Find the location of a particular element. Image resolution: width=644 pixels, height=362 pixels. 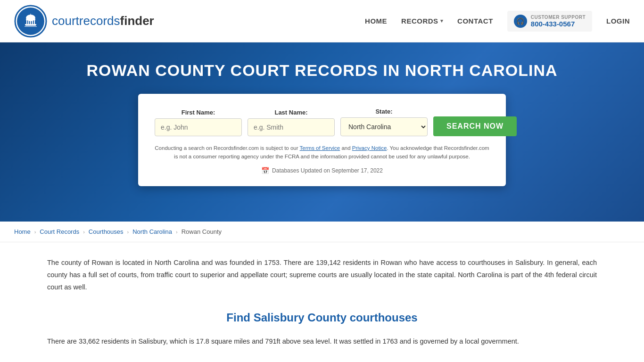

search-button: SEARCH NOW is located at coordinates (475, 126).